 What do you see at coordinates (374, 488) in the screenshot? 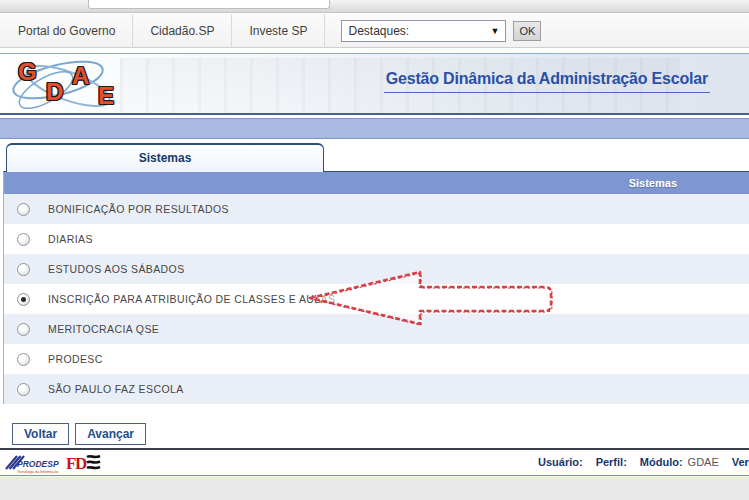
I see `bottom-gray-area` at bounding box center [374, 488].